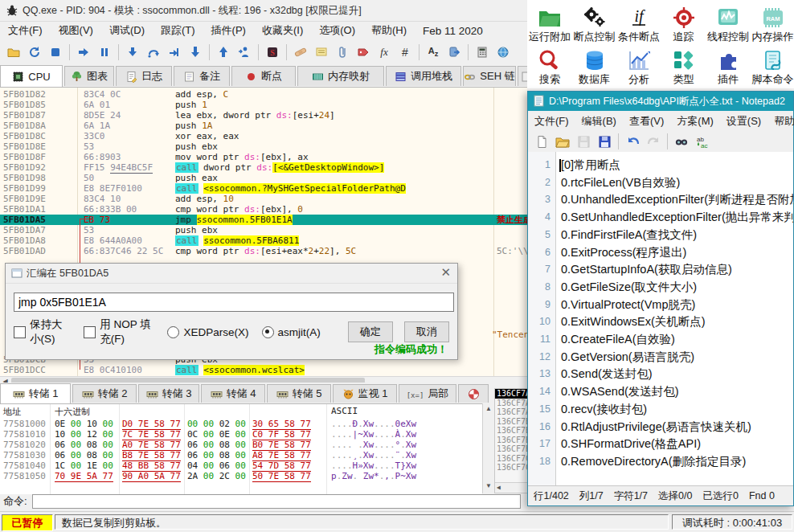  I want to click on assemble-input, so click(234, 302).